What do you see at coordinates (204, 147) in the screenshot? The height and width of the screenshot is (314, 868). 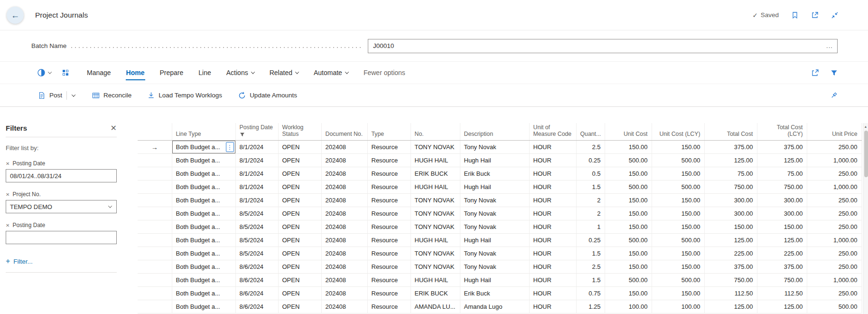 I see `cell-line-type: Both Budget a...⋮` at bounding box center [204, 147].